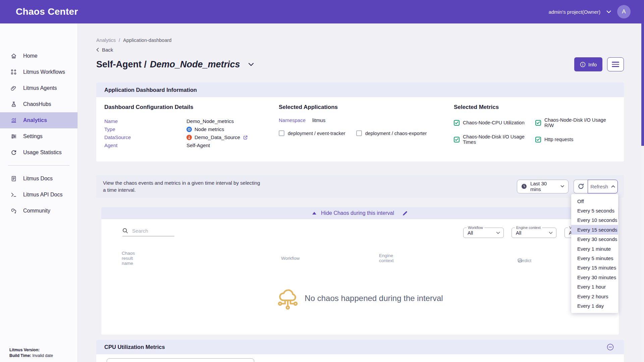  Describe the element at coordinates (192, 127) in the screenshot. I see `configuration-details-column: Dashboard Configuration Details Name Dem…` at that location.